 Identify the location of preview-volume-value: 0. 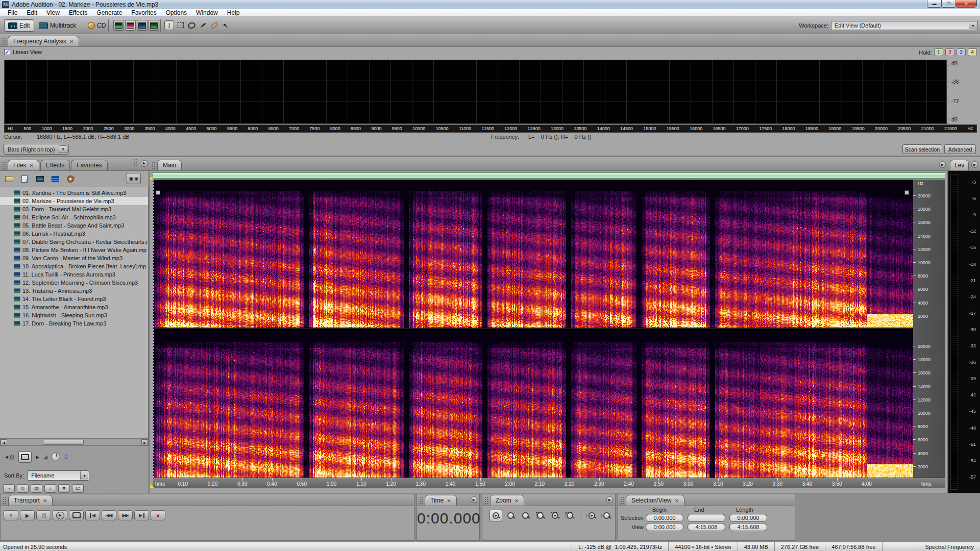
(66, 457).